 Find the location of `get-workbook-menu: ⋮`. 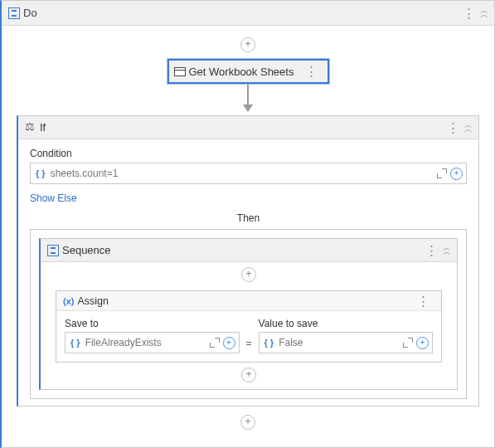

get-workbook-menu: ⋮ is located at coordinates (312, 71).